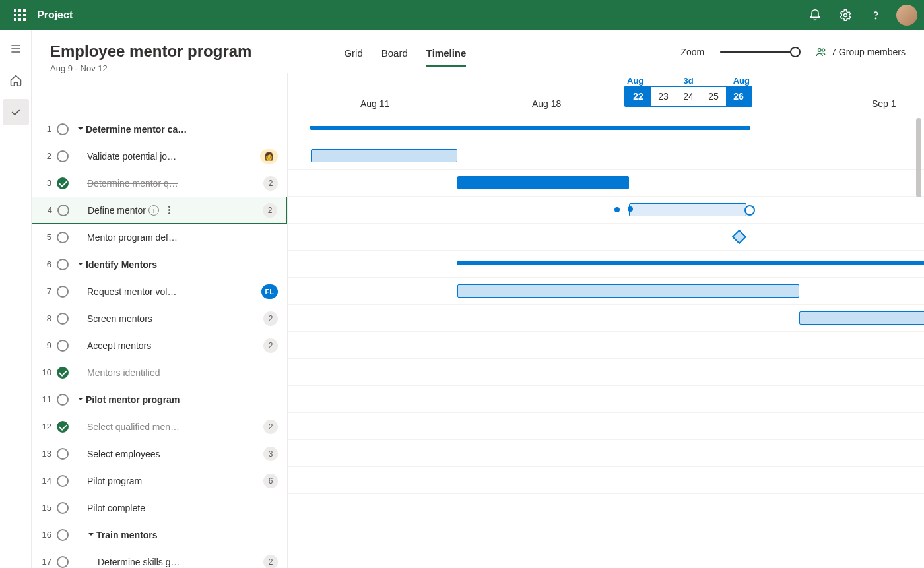 Image resolution: width=924 pixels, height=568 pixels. What do you see at coordinates (395, 57) in the screenshot?
I see `tab-board: Board` at bounding box center [395, 57].